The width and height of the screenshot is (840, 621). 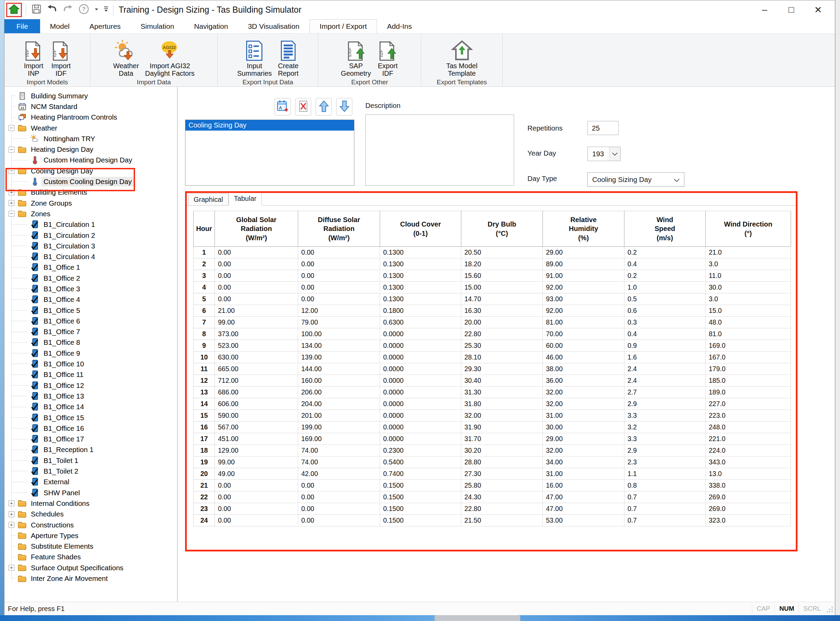 What do you see at coordinates (91, 525) in the screenshot?
I see `tree-item-constructions: +Constructions` at bounding box center [91, 525].